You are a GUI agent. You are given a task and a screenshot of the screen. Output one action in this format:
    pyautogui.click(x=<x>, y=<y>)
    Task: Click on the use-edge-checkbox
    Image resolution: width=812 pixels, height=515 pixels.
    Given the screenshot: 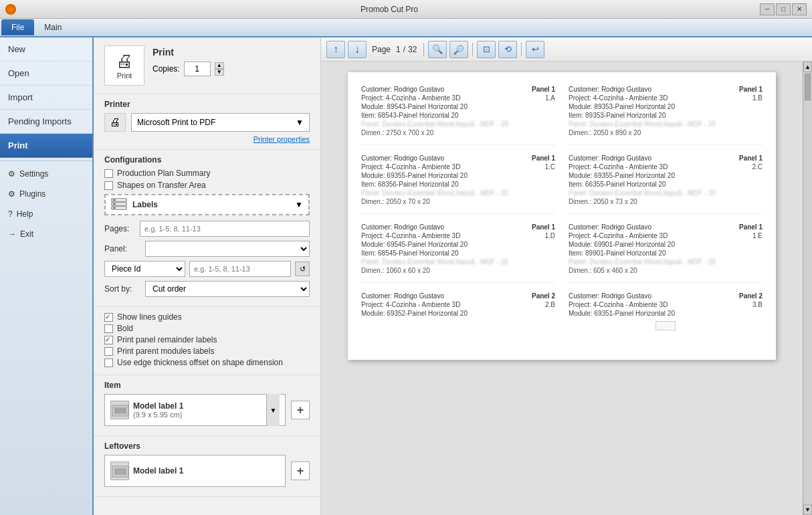 What is the action you would take?
    pyautogui.click(x=108, y=363)
    